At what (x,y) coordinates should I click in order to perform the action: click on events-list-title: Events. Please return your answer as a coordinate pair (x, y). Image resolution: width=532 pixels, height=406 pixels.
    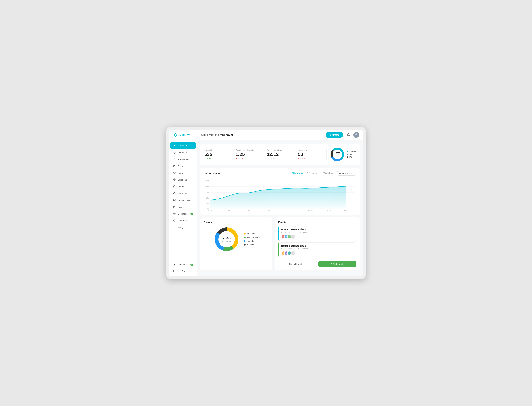
    Looking at the image, I should click on (317, 222).